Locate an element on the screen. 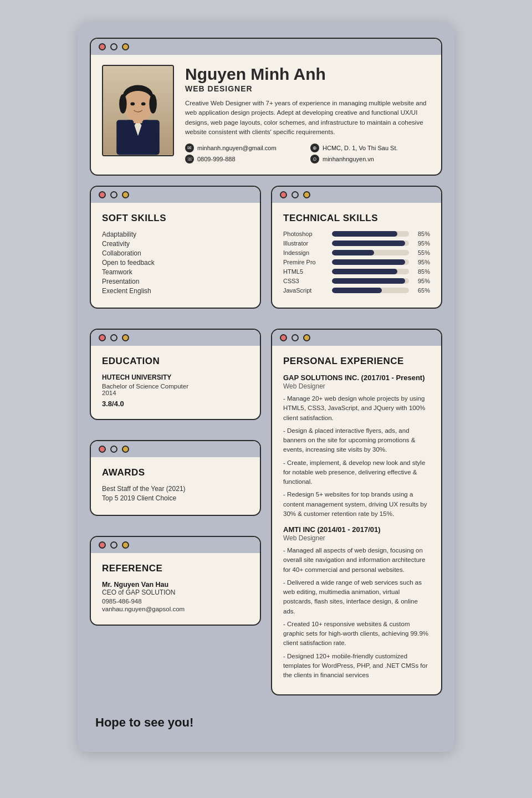 The height and width of the screenshot is (798, 532). location-icon: ⊕ is located at coordinates (315, 148).